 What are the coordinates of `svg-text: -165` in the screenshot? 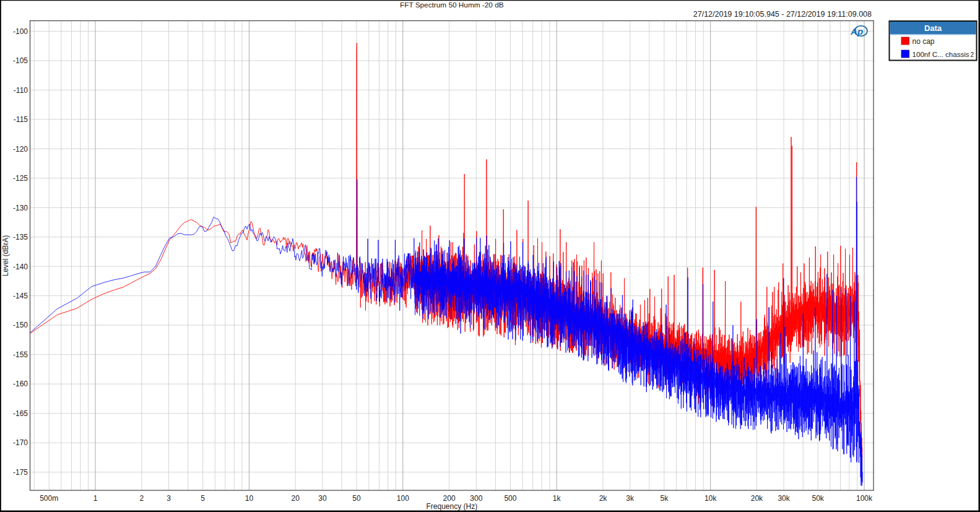 It's located at (20, 414).